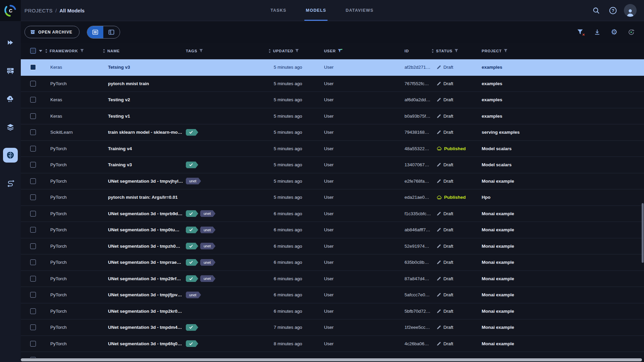 This screenshot has height=362, width=644. I want to click on table-row: PyTorchUNet segmentation 3d - tmp6fq0…8 …, so click(332, 344).